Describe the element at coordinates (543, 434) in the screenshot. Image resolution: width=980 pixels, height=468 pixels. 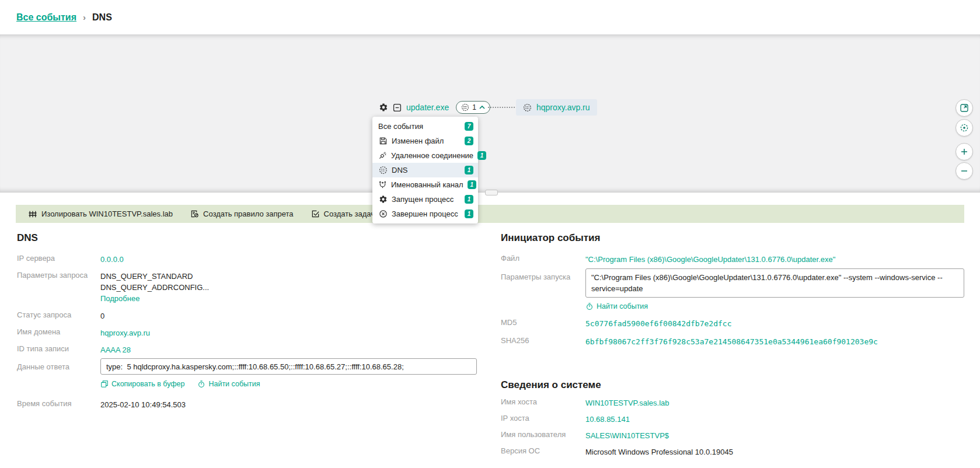
I see `detail-label: Имя пользователя` at that location.